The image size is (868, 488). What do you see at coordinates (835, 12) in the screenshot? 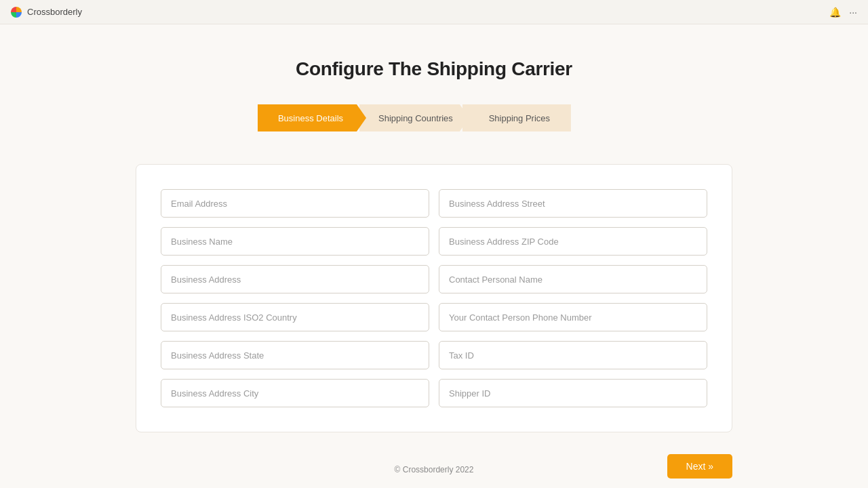
I see `bell-icon: 🔔` at bounding box center [835, 12].